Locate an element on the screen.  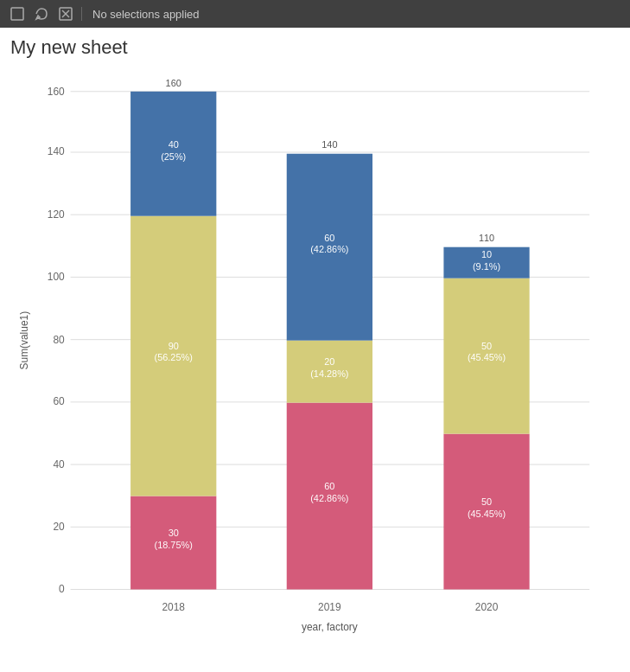
select-icon is located at coordinates (17, 14).